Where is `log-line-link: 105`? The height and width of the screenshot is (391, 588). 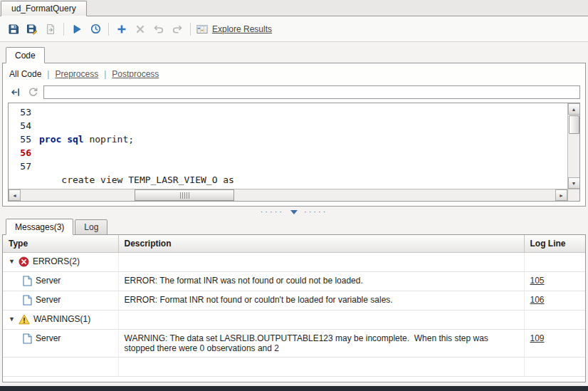 log-line-link: 105 is located at coordinates (537, 281).